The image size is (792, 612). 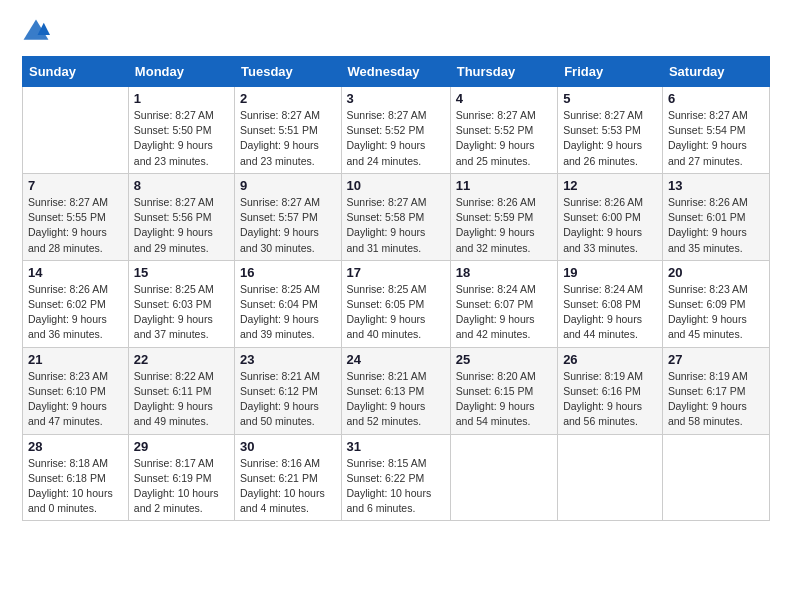 What do you see at coordinates (396, 226) in the screenshot?
I see `day-info: Sunrise: 8:27 AM Sunset: 5:58 PM Dayligh…` at bounding box center [396, 226].